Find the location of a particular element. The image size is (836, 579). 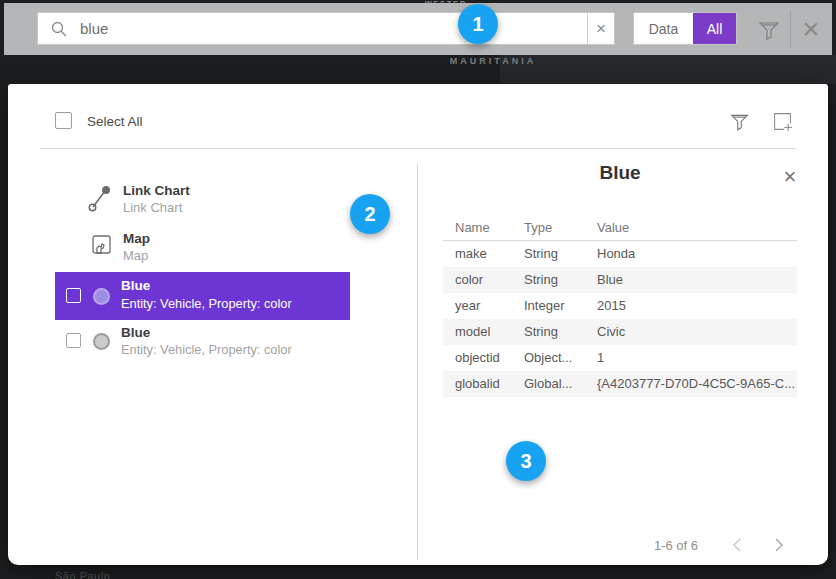

column-header-name: Name is located at coordinates (490, 228).